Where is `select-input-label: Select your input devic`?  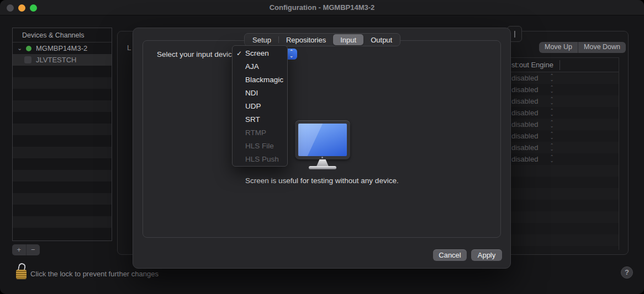
select-input-label: Select your input devic is located at coordinates (194, 54).